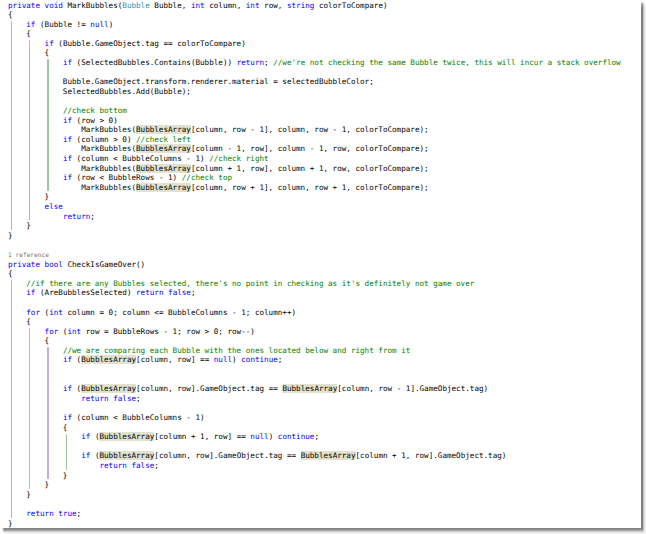  I want to click on code-line: Bubble.GameObject.transform.renderer.mat…, so click(314, 82).